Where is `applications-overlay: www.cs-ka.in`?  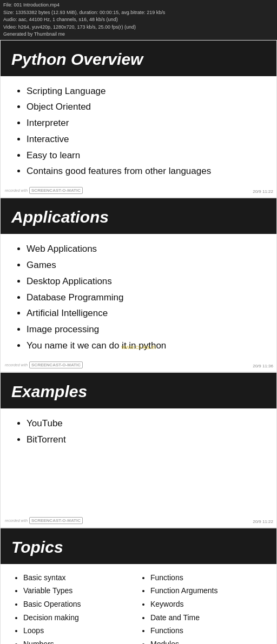
applications-overlay: www.cs-ka.in is located at coordinates (138, 347).